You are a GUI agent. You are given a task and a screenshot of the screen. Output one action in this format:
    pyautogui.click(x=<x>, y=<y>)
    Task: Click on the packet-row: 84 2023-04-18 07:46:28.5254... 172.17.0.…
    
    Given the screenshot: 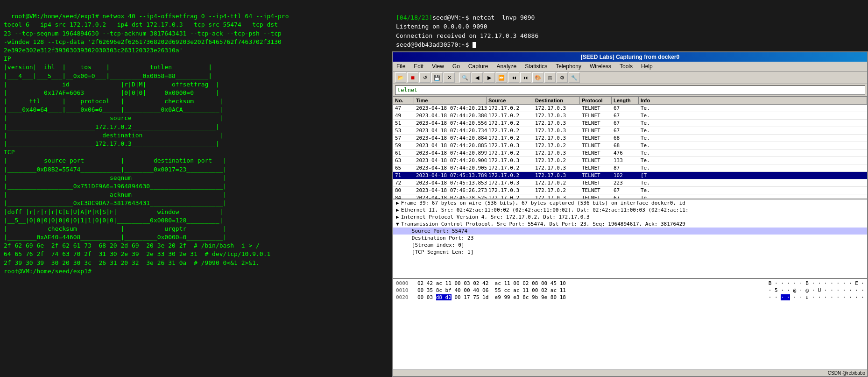 What is the action you would take?
    pyautogui.click(x=630, y=197)
    